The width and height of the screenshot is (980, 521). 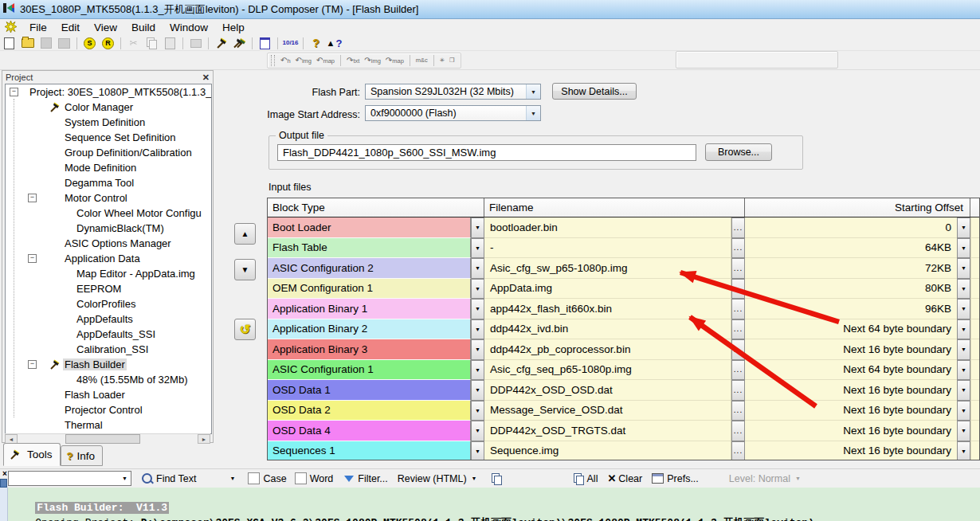 What do you see at coordinates (370, 411) in the screenshot?
I see `block-type-cell: OSD Data 2` at bounding box center [370, 411].